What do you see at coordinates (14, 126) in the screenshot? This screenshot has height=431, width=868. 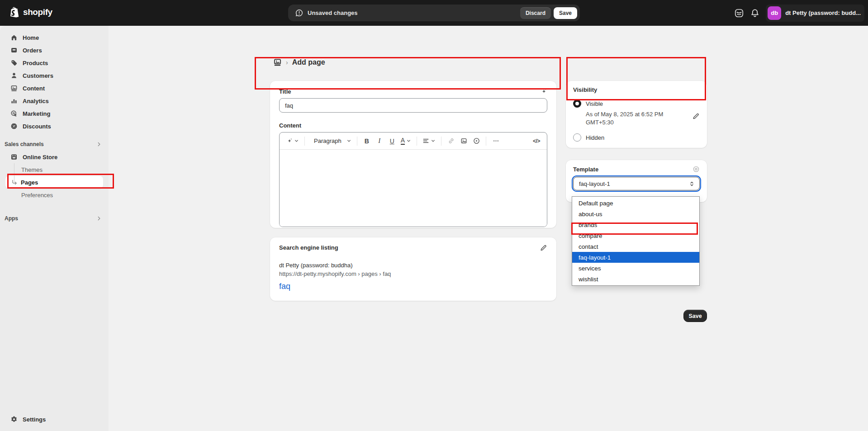 I see `discount-badge-icon` at bounding box center [14, 126].